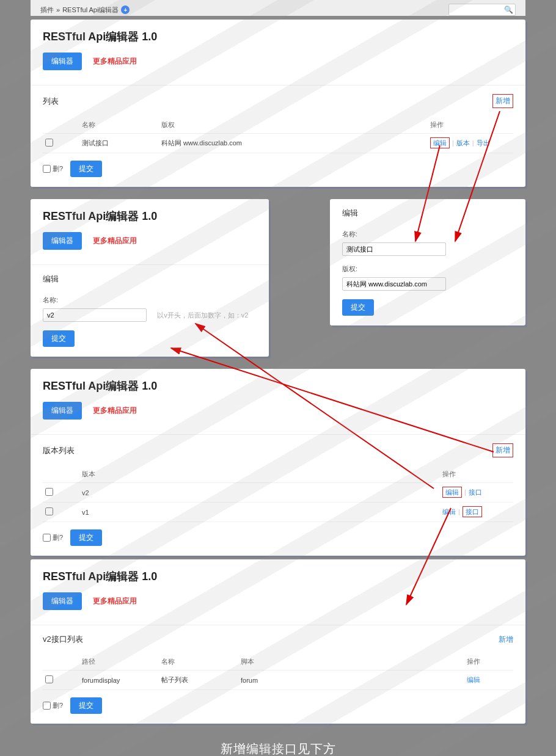  Describe the element at coordinates (293, 125) in the screenshot. I see `col-copyright: 版权` at that location.